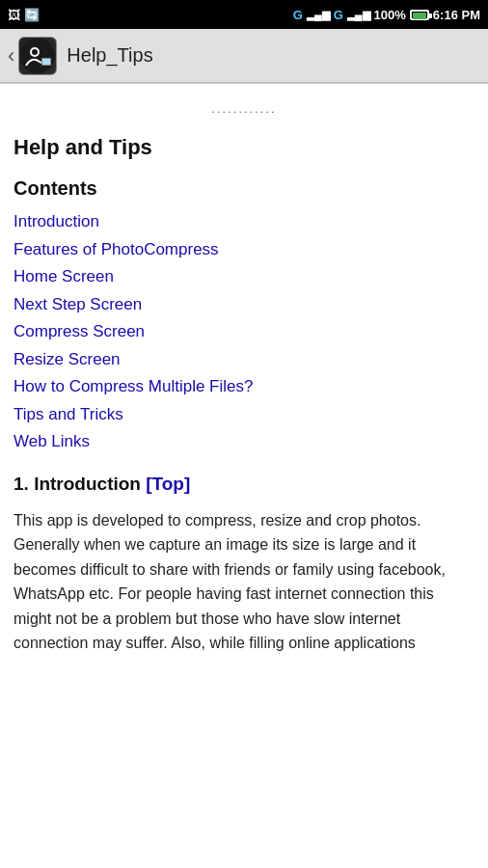 The width and height of the screenshot is (488, 868). What do you see at coordinates (244, 250) in the screenshot?
I see `toc-item-features: Features of PhotoCompress` at bounding box center [244, 250].